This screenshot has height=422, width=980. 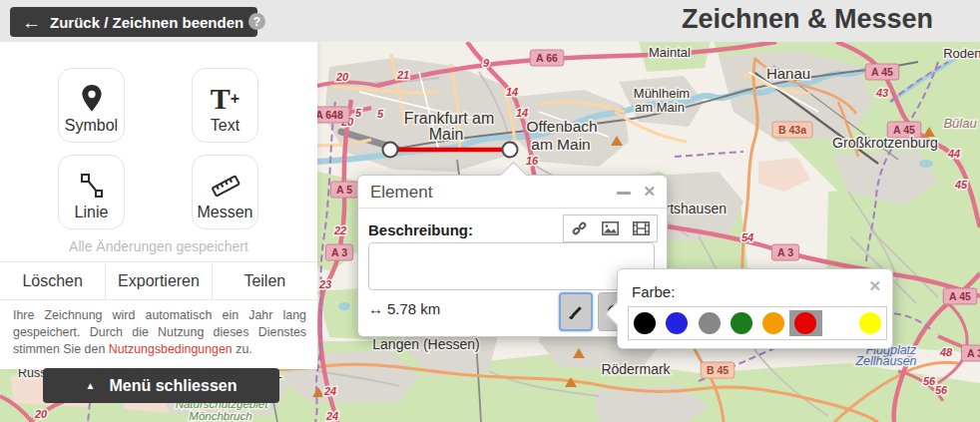 I want to click on dialog-header: Element ✕, so click(x=513, y=192).